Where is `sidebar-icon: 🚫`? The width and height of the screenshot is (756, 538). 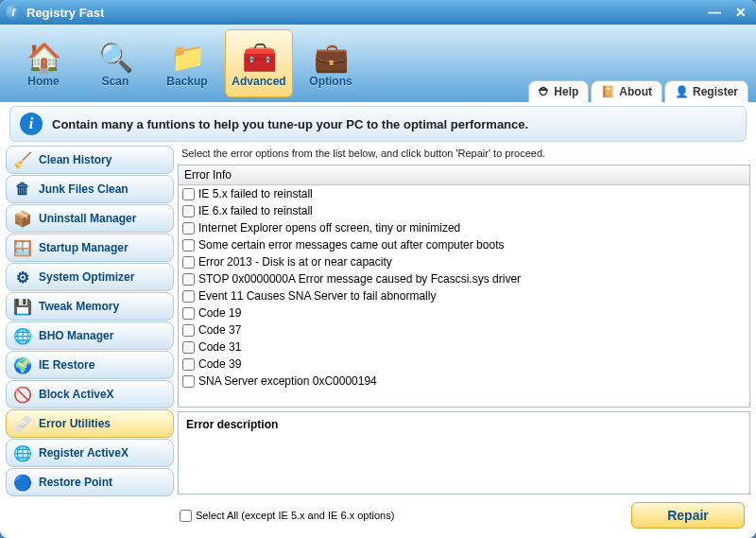 sidebar-icon: 🚫 is located at coordinates (23, 394).